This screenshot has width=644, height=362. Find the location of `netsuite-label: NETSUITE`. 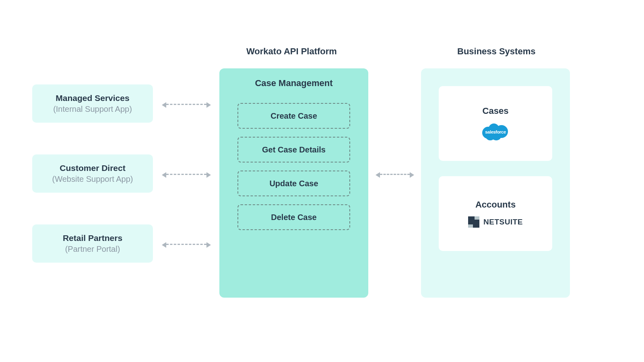

netsuite-label: NETSUITE is located at coordinates (503, 222).